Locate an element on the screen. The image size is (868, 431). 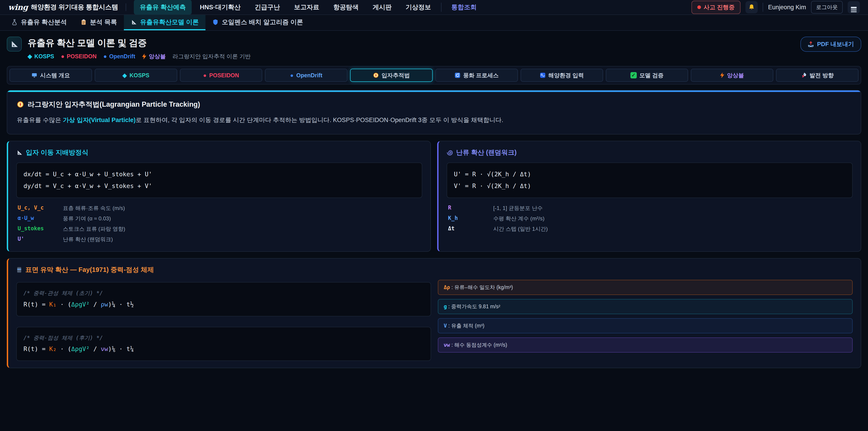
tab-spill-analysis: 유출유 확산분석 is located at coordinates (39, 23).